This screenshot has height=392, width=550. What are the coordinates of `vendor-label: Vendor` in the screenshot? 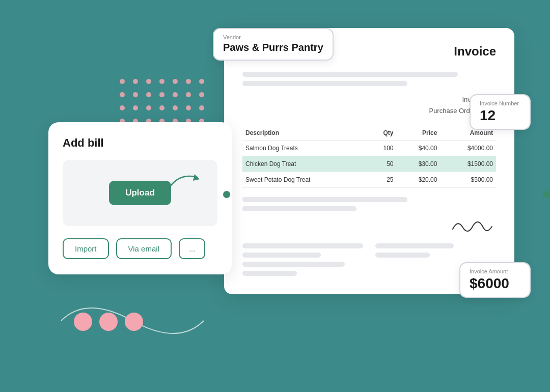 It's located at (273, 37).